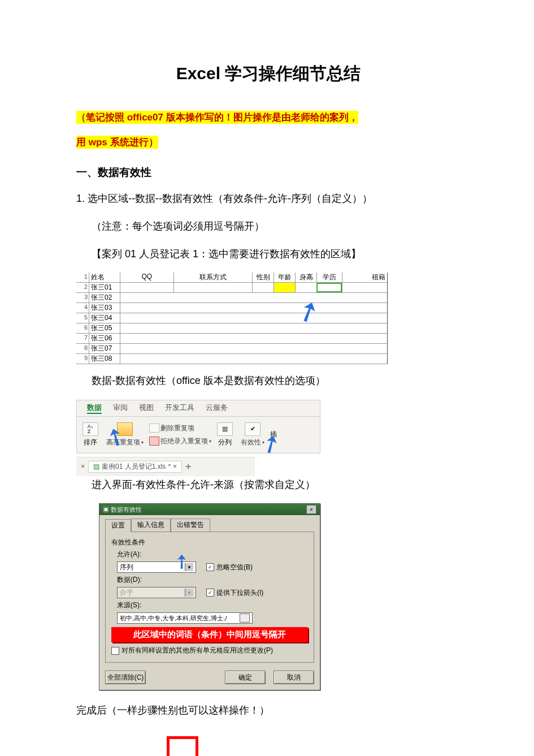  What do you see at coordinates (198, 426) in the screenshot?
I see `ribbon-screenshot: 数据 审阅 视图 开发工具 云服务 A↓Z 排序 高亮重复项▾ 删除重复项 拒绝…` at bounding box center [198, 426].